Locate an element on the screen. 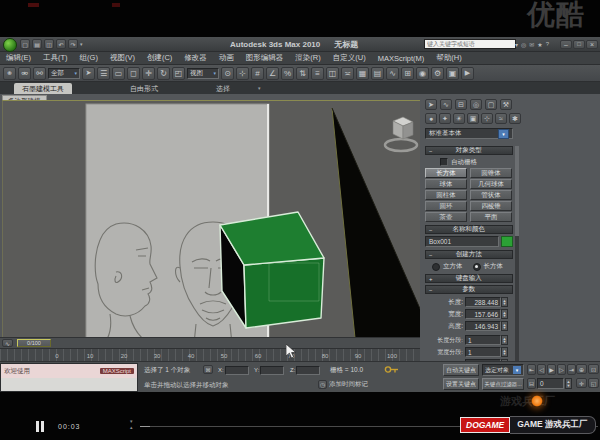 The image size is (600, 440). rollout-object-type: −对象类型 is located at coordinates (469, 150).